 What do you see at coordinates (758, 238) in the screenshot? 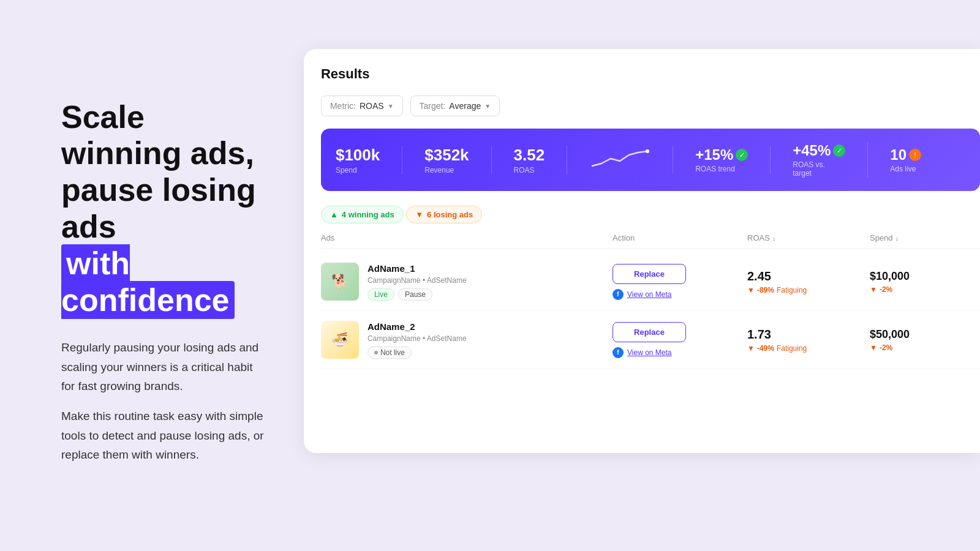
I see `col-roas-label: ROAS` at bounding box center [758, 238].